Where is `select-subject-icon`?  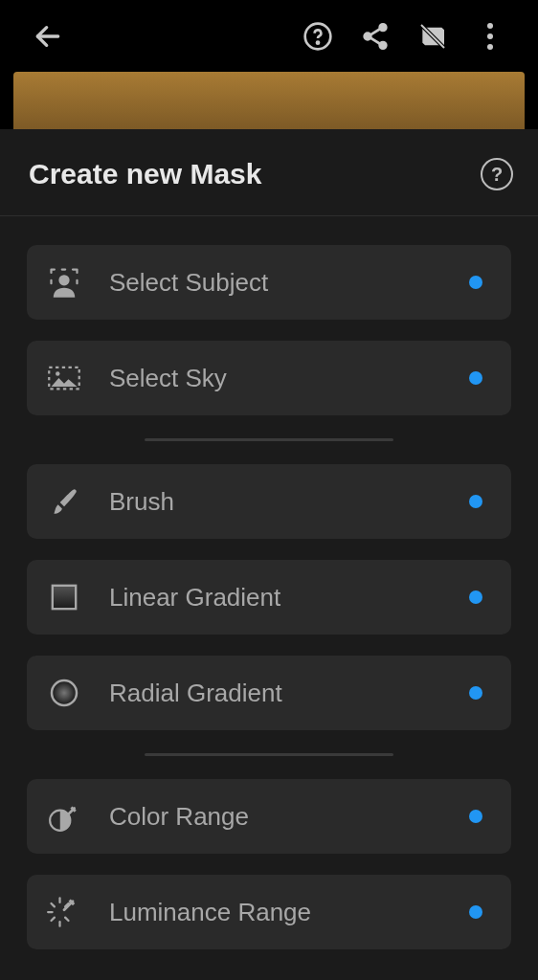 select-subject-icon is located at coordinates (64, 282).